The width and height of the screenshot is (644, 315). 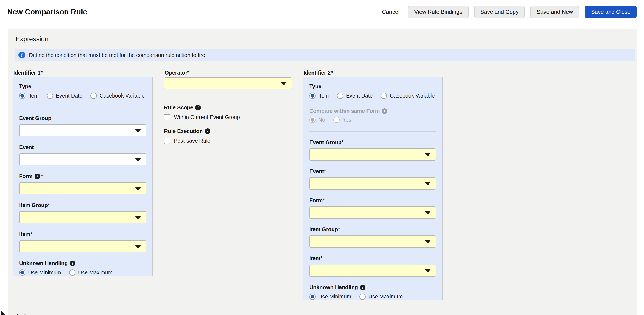 I want to click on radio-disabled-selected-icon, so click(x=312, y=120).